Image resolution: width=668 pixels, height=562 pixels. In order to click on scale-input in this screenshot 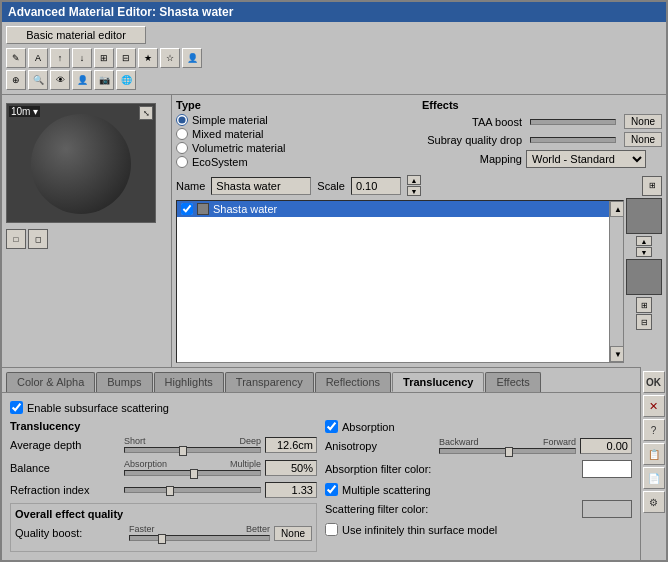, I will do `click(376, 186)`.